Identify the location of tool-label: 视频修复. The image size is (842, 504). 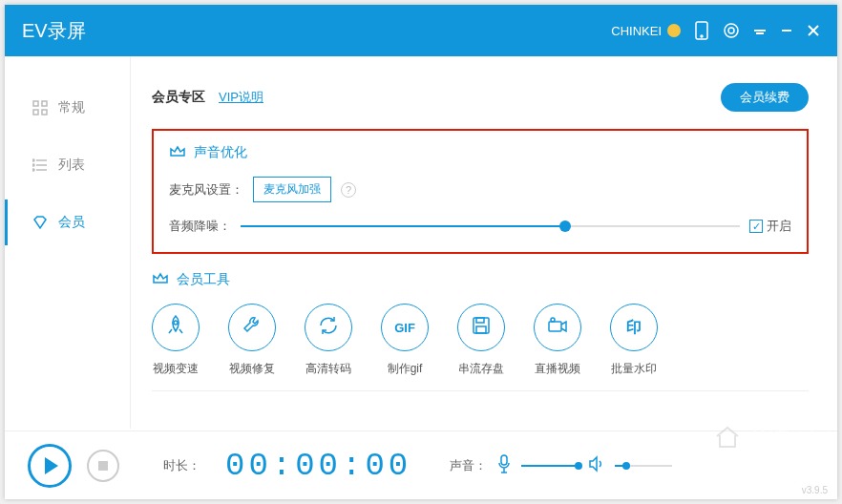
(252, 368).